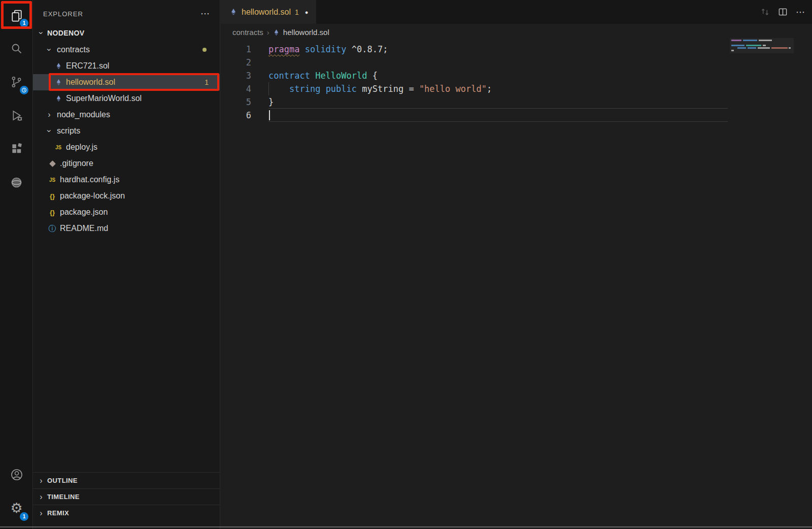 This screenshot has height=529, width=812. Describe the element at coordinates (126, 131) in the screenshot. I see `tree-item-scripts: › scripts` at that location.